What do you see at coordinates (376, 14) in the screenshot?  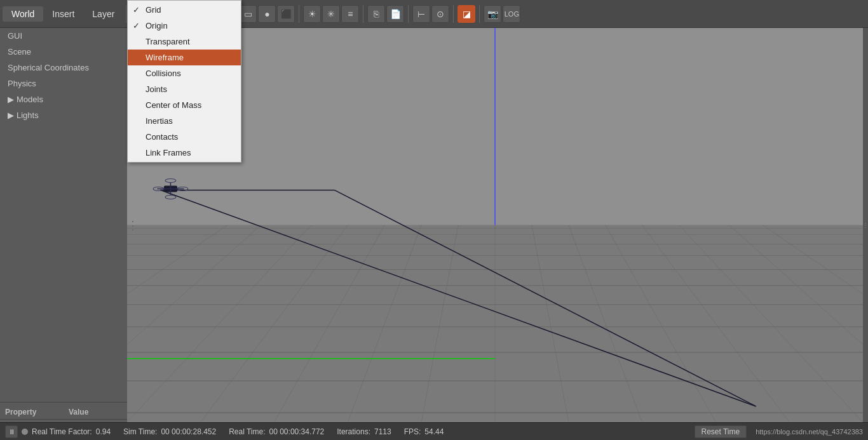 I see `copy-button: ⎘` at bounding box center [376, 14].